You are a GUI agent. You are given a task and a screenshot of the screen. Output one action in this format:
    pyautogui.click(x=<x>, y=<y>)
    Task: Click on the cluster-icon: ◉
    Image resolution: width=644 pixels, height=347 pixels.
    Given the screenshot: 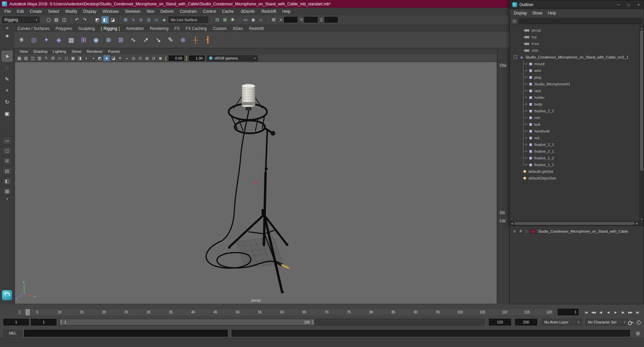 What is the action you would take?
    pyautogui.click(x=96, y=40)
    